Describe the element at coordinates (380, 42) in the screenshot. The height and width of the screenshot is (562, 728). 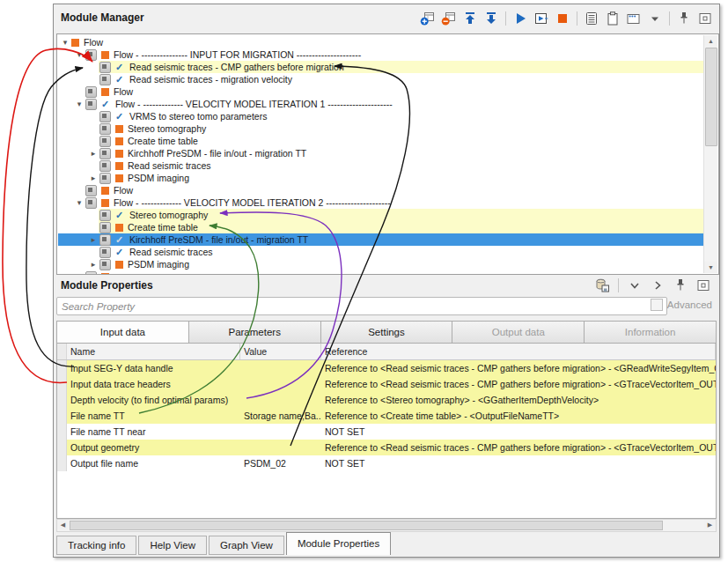
I see `tree-item-flow: ▾Flow` at that location.